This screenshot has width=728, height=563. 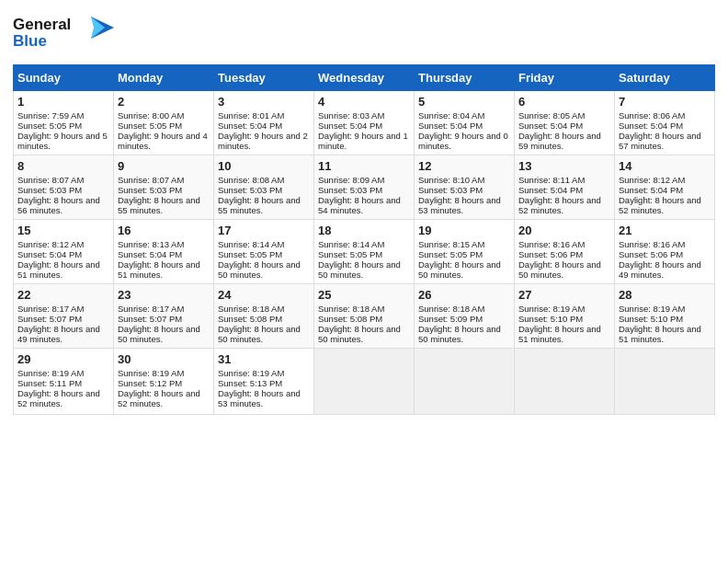 What do you see at coordinates (264, 166) in the screenshot?
I see `day-number: 10` at bounding box center [264, 166].